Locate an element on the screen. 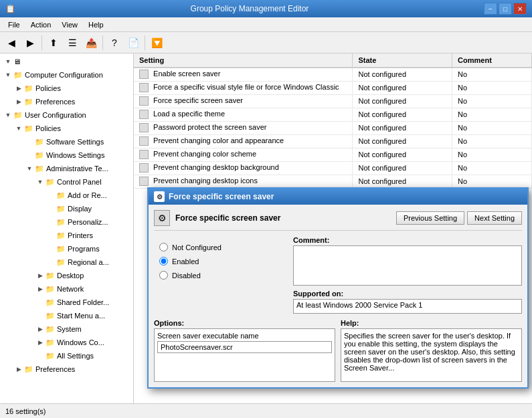 The width and height of the screenshot is (532, 418). report-button: 📄 is located at coordinates (133, 43).